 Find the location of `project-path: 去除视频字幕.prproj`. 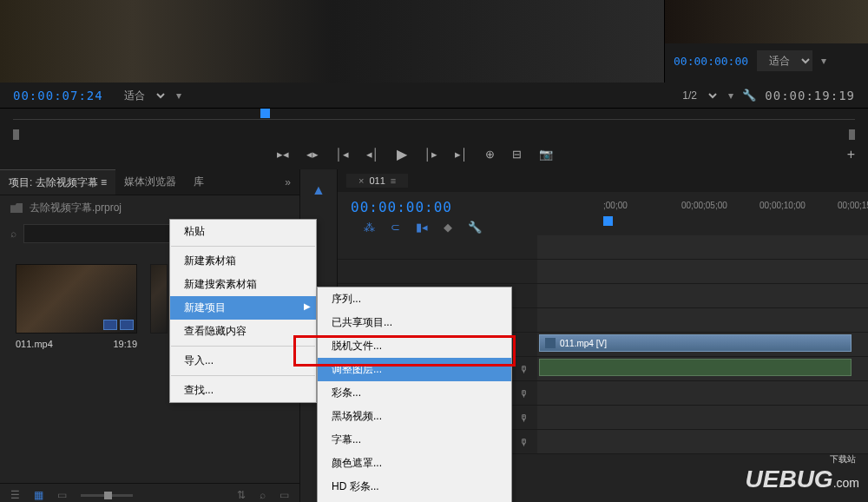

project-path: 去除视频字幕.prproj is located at coordinates (149, 208).